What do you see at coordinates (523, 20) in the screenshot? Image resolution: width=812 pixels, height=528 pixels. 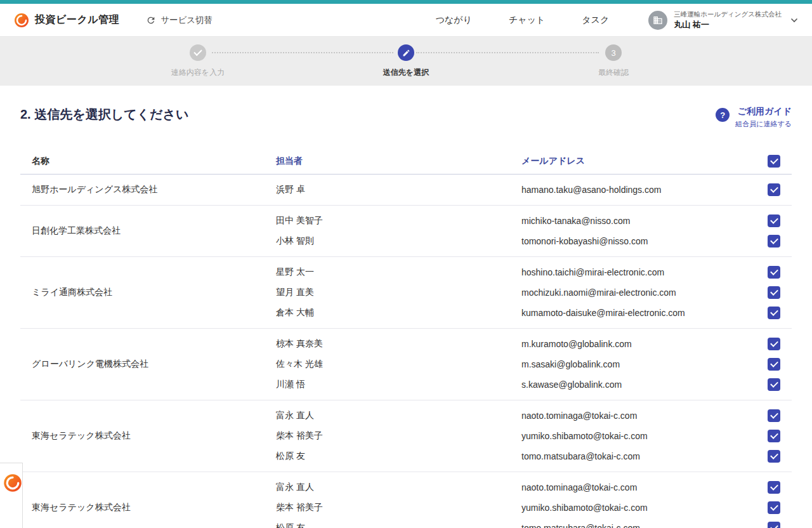 I see `header-nav: つながり チャット タスク` at bounding box center [523, 20].